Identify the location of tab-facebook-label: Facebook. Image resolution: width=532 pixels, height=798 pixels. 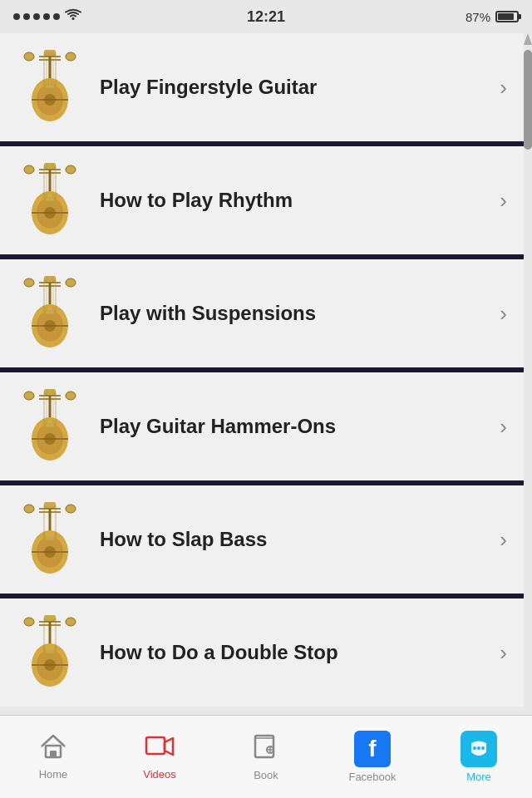
(372, 776).